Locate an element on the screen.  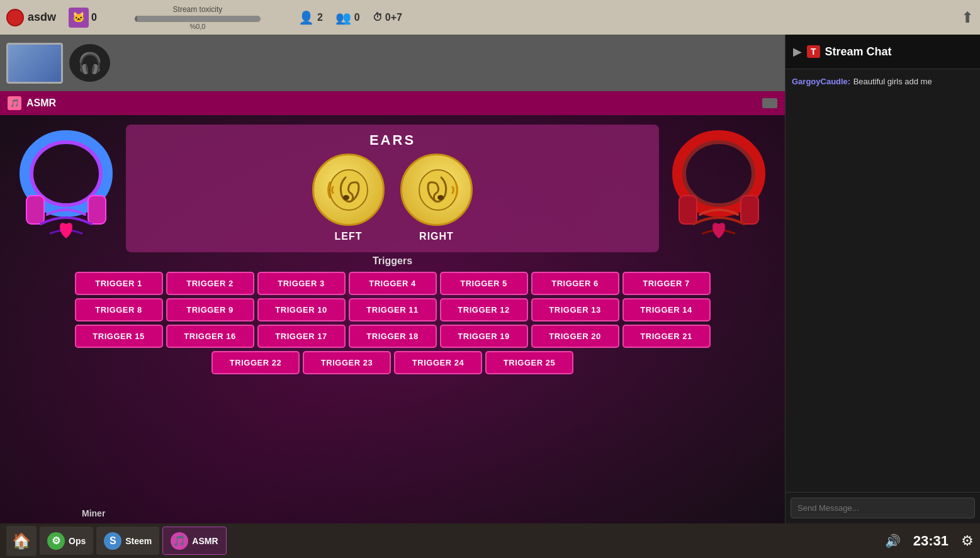
trigger-20-button: TRIGGER 20 is located at coordinates (575, 336).